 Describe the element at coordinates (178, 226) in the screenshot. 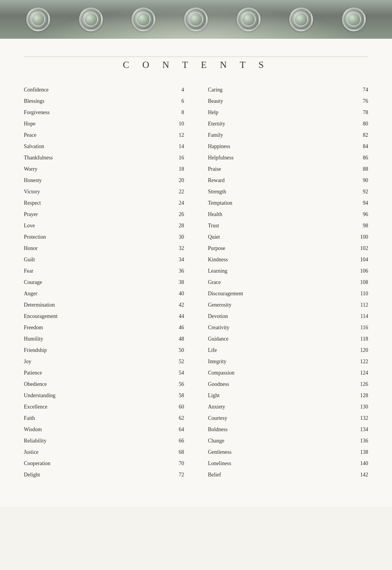

I see `toc-page-number: 28` at that location.